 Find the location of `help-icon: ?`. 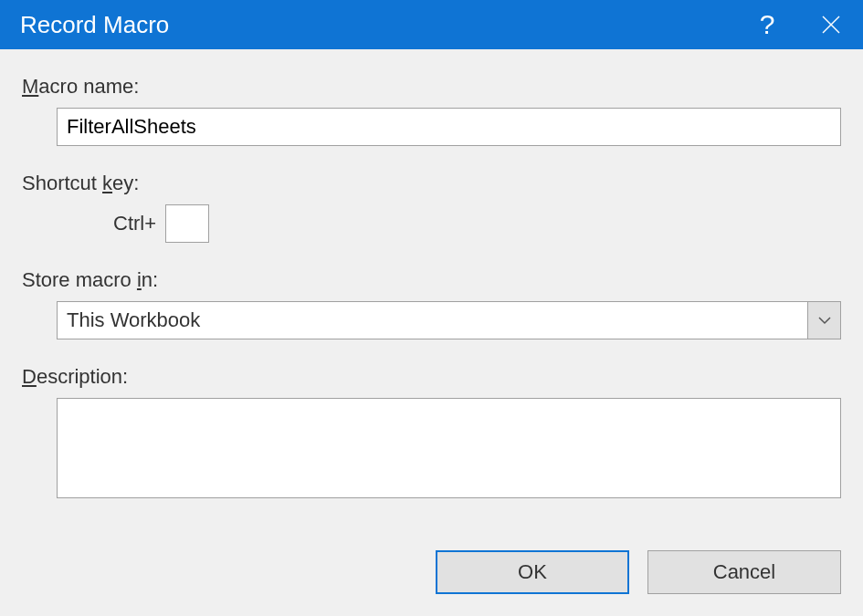

help-icon: ? is located at coordinates (767, 25).